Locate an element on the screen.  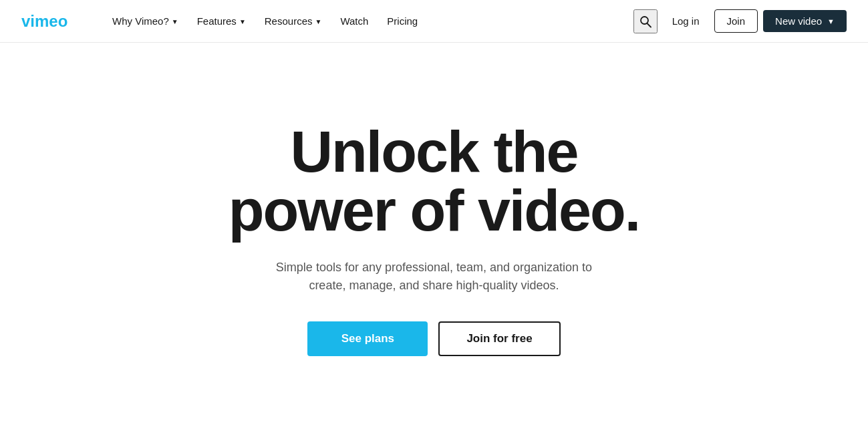
nav-links: Why Vimeo? ▼ Features ▼ Resources ▼ Watc… is located at coordinates (368, 21).